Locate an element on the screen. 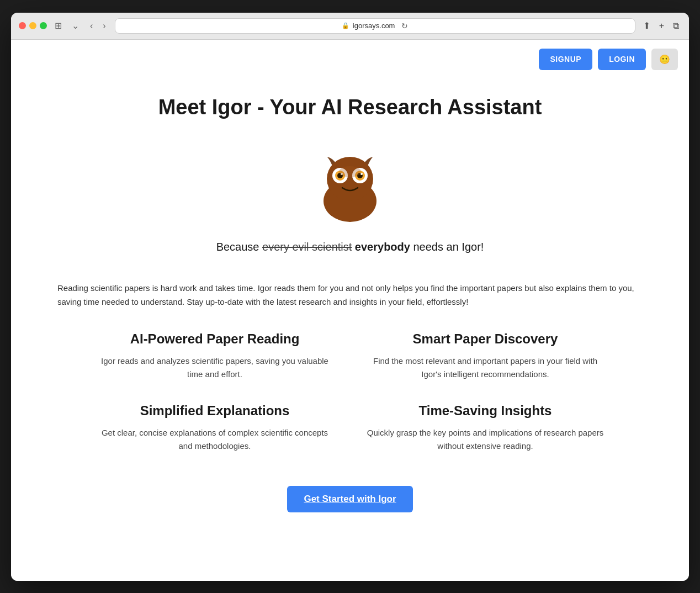 The width and height of the screenshot is (700, 593). browser-action-buttons: ⬆ + ⧉ is located at coordinates (661, 25).